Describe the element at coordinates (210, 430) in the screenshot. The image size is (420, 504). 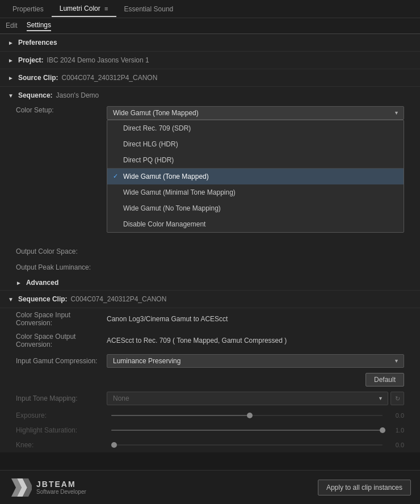
I see `highlight-saturation-row: Highlight Saturation: 1.0` at that location.